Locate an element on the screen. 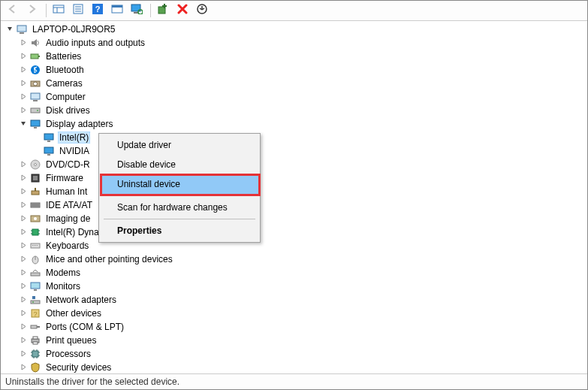  uninstall-button is located at coordinates (182, 11).